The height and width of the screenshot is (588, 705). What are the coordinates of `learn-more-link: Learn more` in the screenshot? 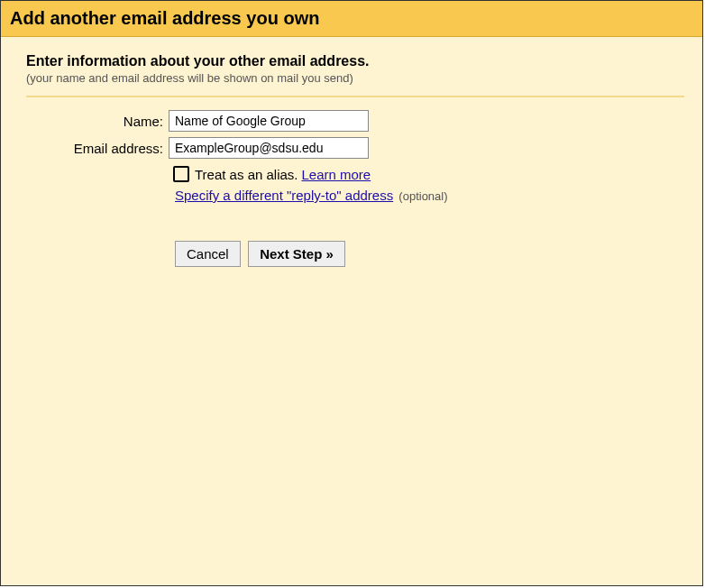 It's located at (337, 175).